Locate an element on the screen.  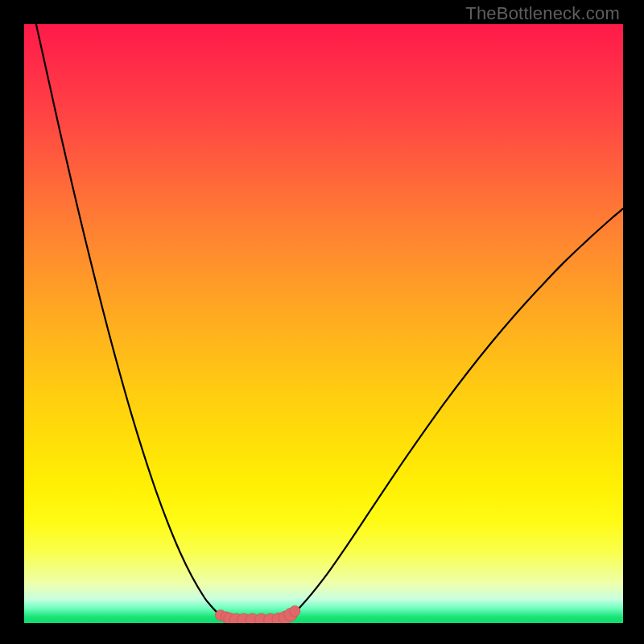
trough-marker is located at coordinates (295, 610).